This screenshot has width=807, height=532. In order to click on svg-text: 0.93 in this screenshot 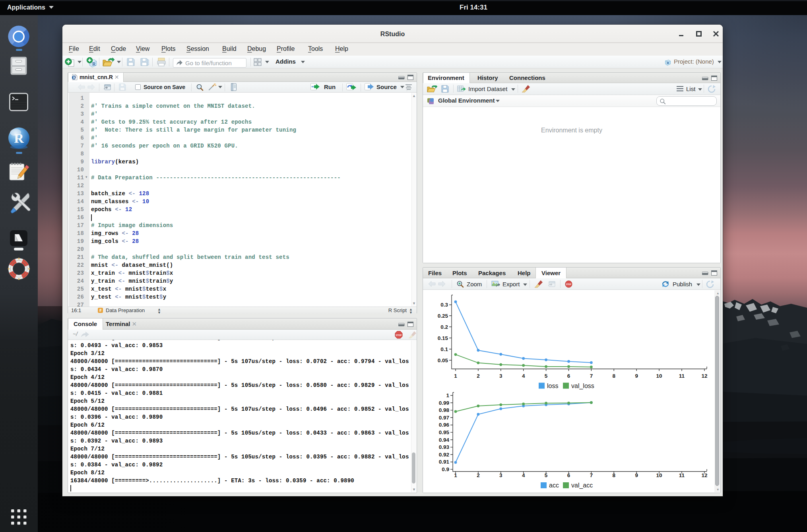, I will do `click(444, 447)`.